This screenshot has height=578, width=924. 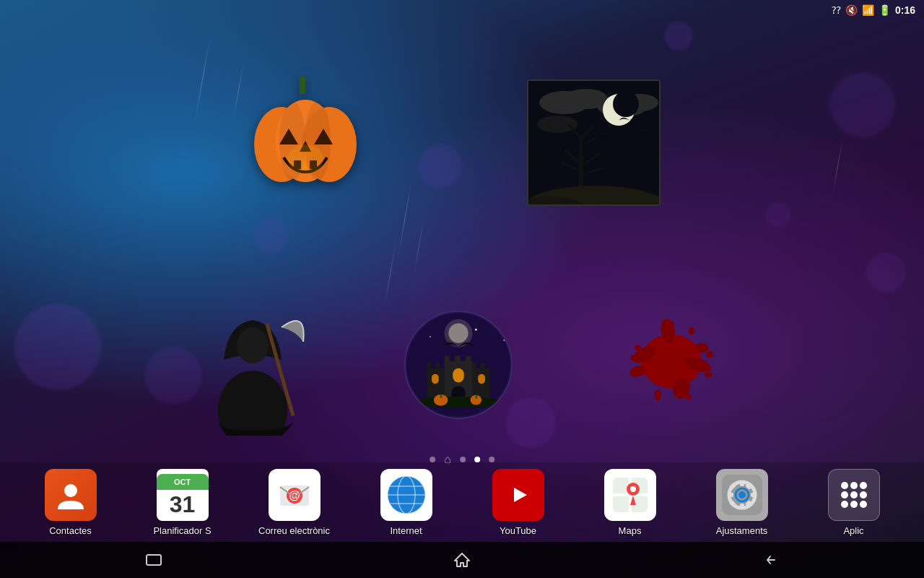 I want to click on maps-label: Maps, so click(x=630, y=530).